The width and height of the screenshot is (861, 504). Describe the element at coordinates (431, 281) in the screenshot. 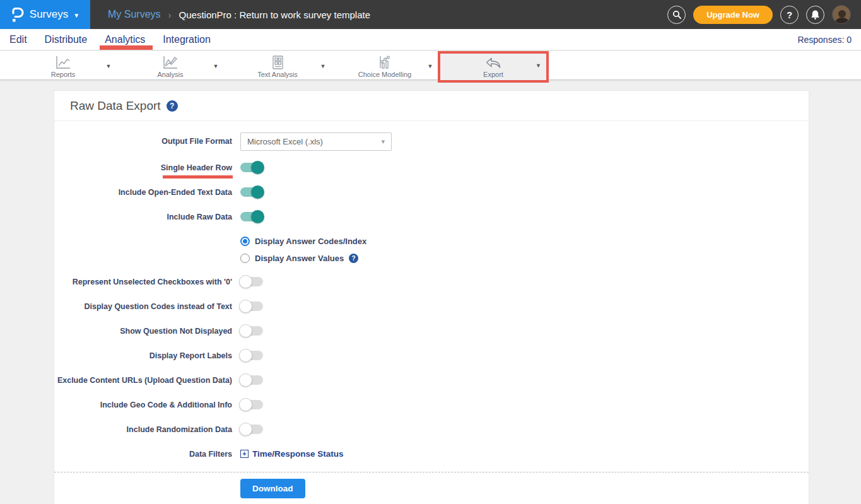

I see `unselected-checkboxes-row: Represent Unselected Checkboxes with '0'` at that location.